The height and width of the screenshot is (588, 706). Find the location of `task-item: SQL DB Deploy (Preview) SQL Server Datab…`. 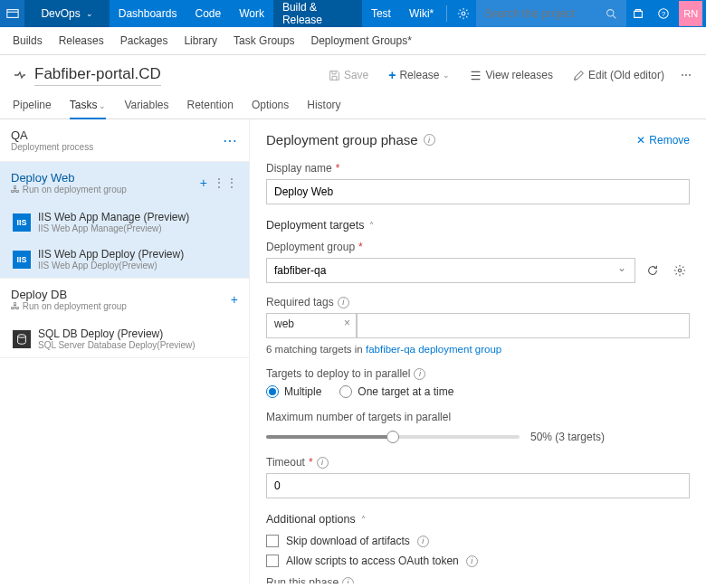

task-item: SQL DB Deploy (Preview) SQL Server Datab… is located at coordinates (125, 338).